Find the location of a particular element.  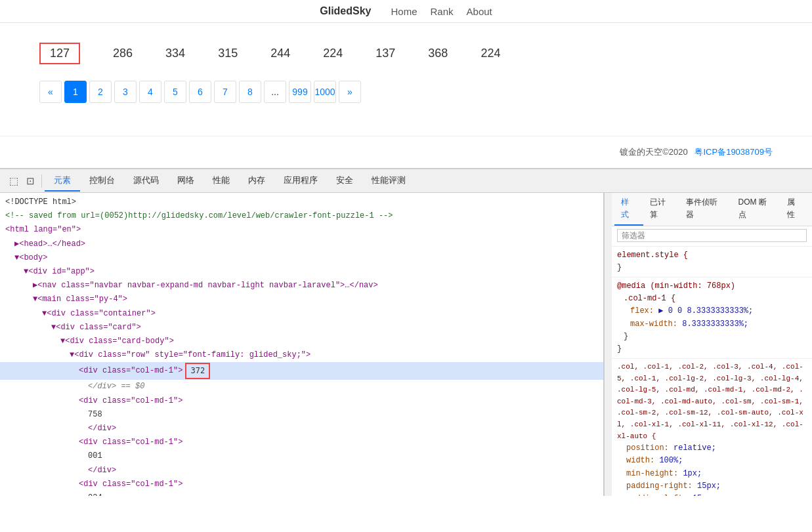

html-line: ▼<body> is located at coordinates (302, 258).